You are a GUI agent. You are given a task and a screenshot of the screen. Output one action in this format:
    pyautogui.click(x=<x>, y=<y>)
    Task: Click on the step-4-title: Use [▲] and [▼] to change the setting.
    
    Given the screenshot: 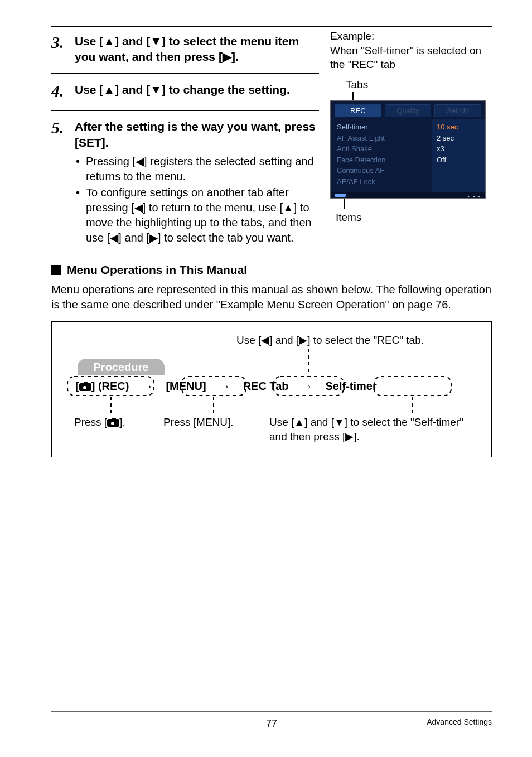 What is the action you would take?
    pyautogui.click(x=182, y=89)
    